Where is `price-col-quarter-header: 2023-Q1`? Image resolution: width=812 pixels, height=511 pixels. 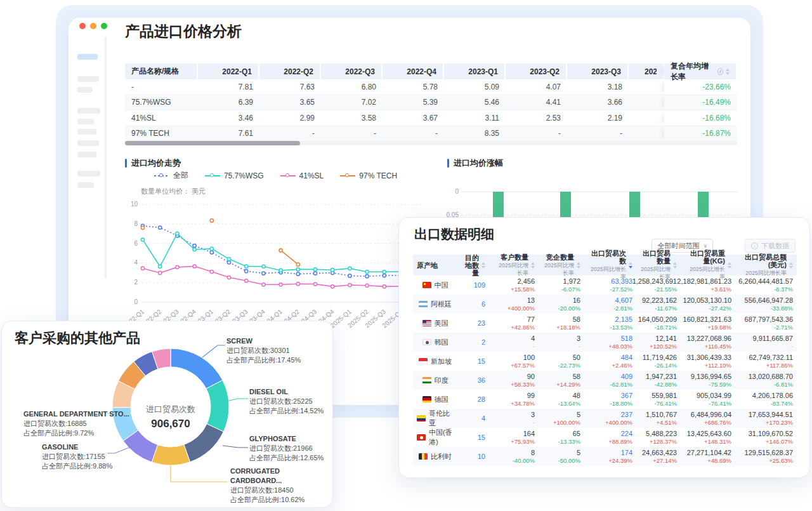 price-col-quarter-header: 2023-Q1 is located at coordinates (475, 71).